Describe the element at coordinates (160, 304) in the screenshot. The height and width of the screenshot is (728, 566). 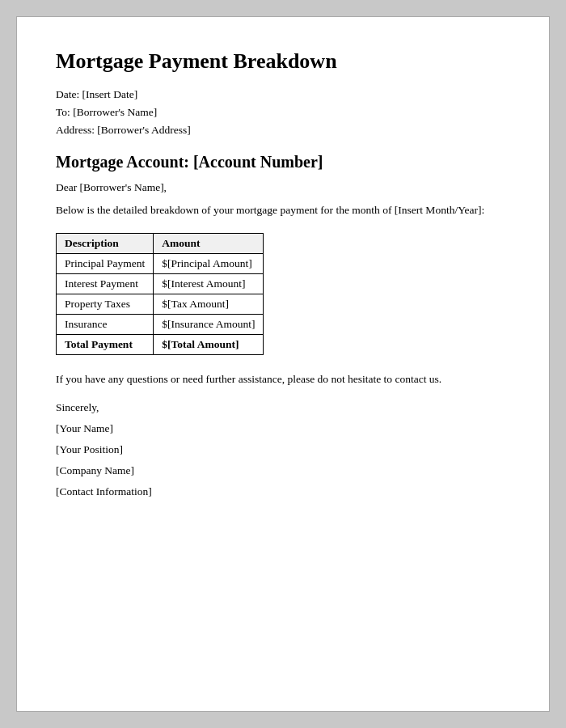
I see `table-row: Property Taxes$[Tax Amount]` at that location.